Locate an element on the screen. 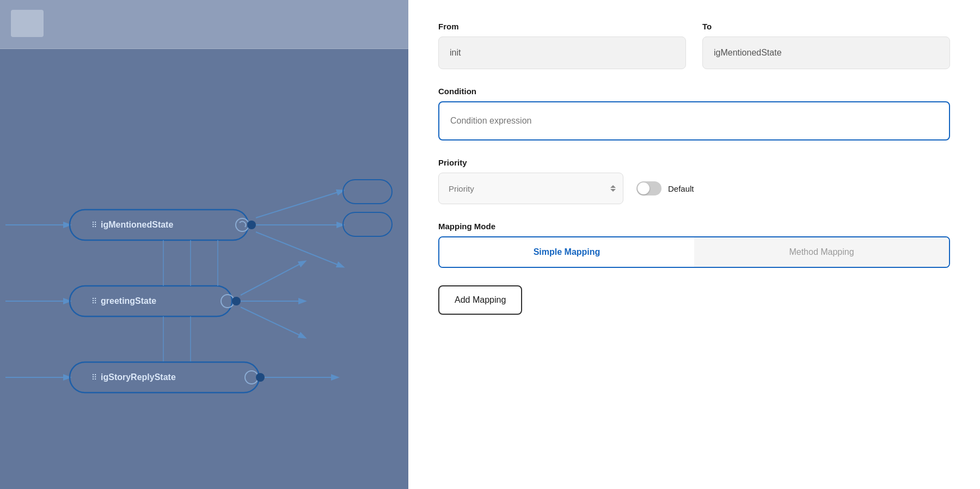  mapping-mode-section: Mapping Mode Simple Mapping Method Mappi… is located at coordinates (694, 245).